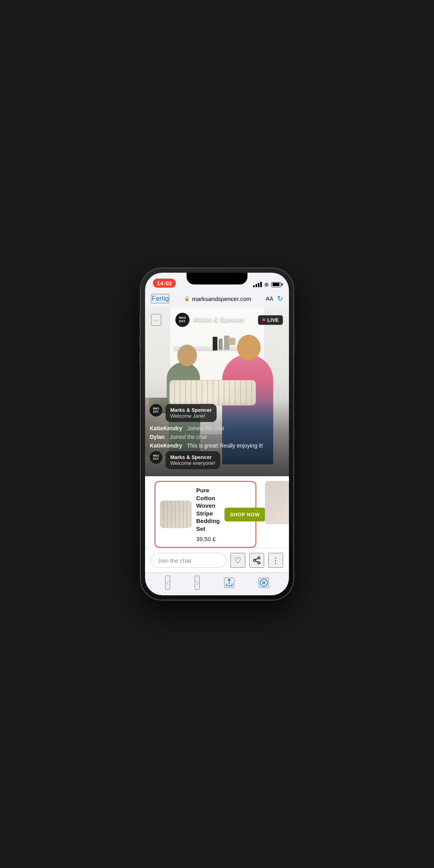 This screenshot has width=434, height=868. Describe the element at coordinates (217, 596) in the screenshot. I see `home-bar` at that location.